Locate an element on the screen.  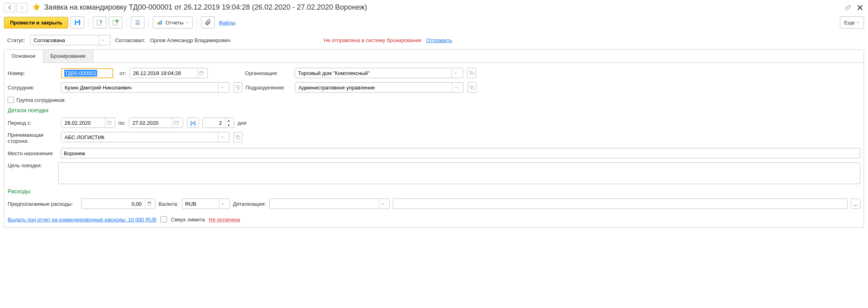
post-button is located at coordinates (100, 22).